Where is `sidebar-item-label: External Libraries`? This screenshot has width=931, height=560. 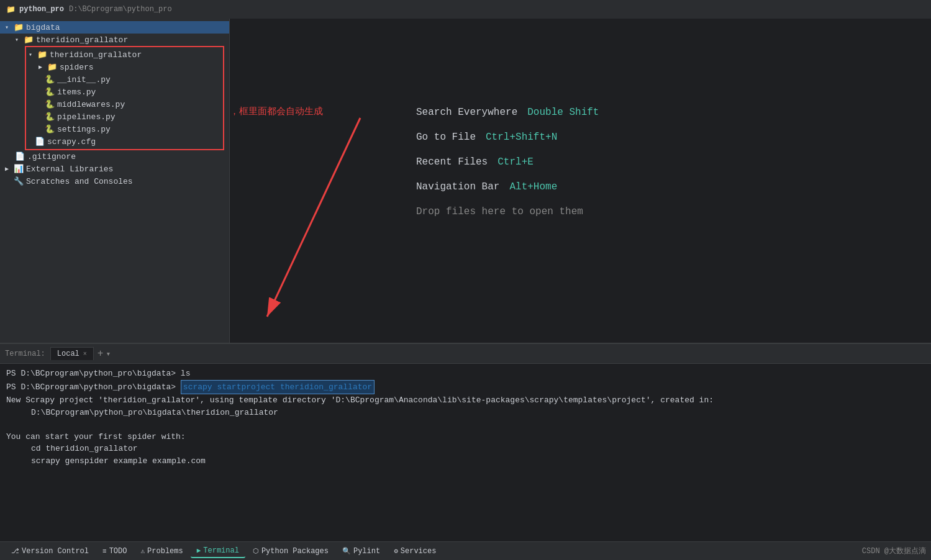 sidebar-item-label: External Libraries is located at coordinates (70, 169).